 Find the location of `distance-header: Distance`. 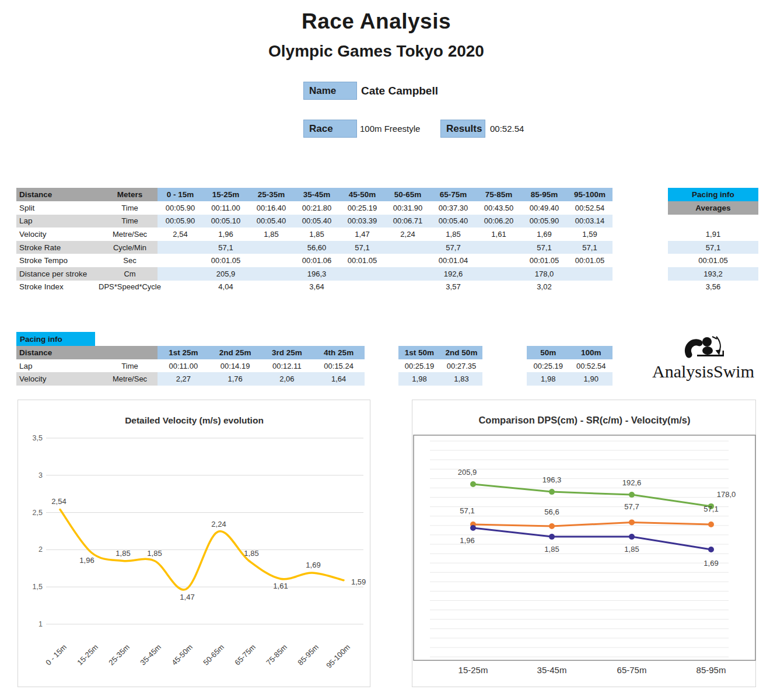

distance-header: Distance is located at coordinates (87, 352).